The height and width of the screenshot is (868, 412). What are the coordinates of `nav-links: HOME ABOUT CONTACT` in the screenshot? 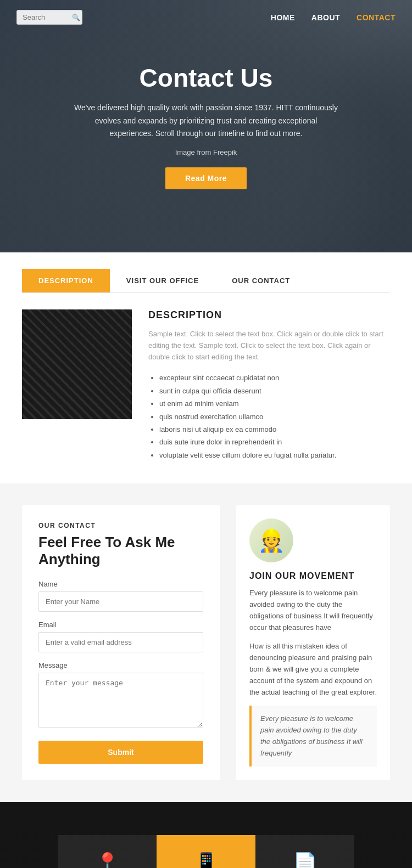 It's located at (333, 18).